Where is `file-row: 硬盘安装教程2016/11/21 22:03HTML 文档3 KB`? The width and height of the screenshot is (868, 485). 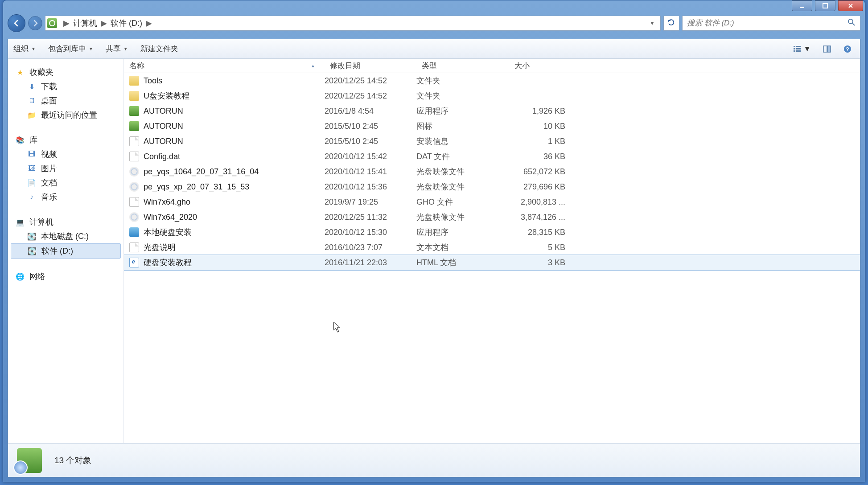 file-row: 硬盘安装教程2016/11/21 22:03HTML 文档3 KB is located at coordinates (492, 263).